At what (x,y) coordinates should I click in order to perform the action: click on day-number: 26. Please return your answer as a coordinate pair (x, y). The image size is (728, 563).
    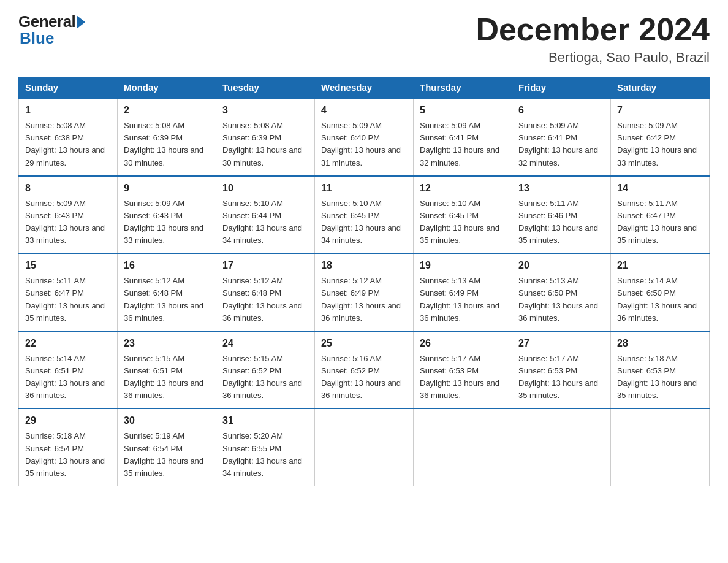
    Looking at the image, I should click on (463, 343).